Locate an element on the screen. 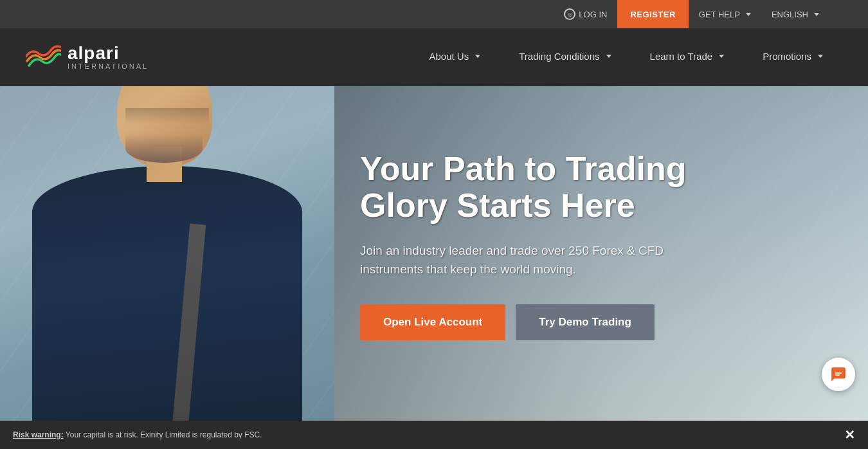 This screenshot has width=868, height=449. trading-conditions-chevron-icon is located at coordinates (609, 57).